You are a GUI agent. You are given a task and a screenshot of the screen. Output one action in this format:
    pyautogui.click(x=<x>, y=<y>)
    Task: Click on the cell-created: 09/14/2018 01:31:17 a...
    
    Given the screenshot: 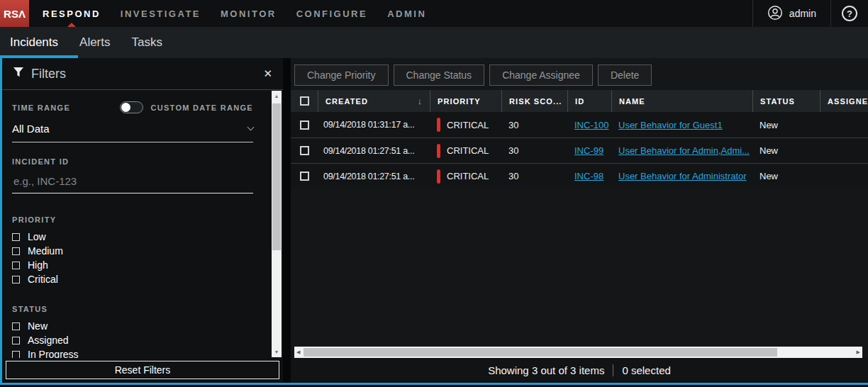 What is the action you would take?
    pyautogui.click(x=374, y=125)
    